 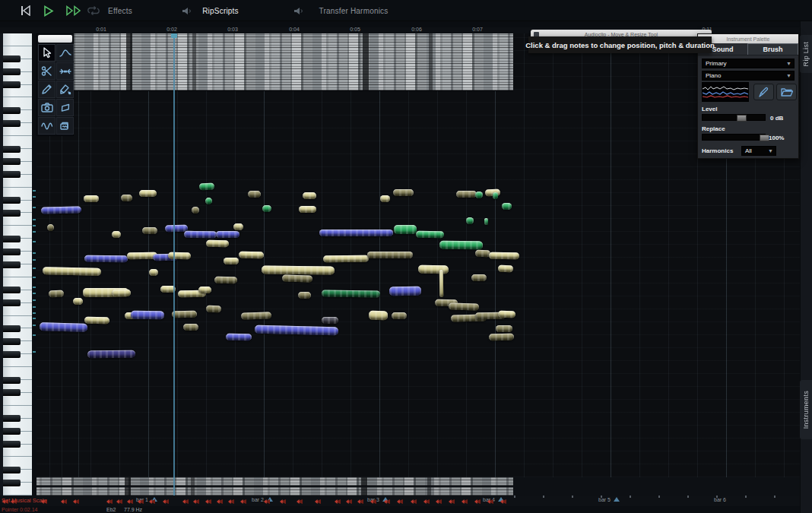 What do you see at coordinates (47, 108) in the screenshot?
I see `snapshot-tool` at bounding box center [47, 108].